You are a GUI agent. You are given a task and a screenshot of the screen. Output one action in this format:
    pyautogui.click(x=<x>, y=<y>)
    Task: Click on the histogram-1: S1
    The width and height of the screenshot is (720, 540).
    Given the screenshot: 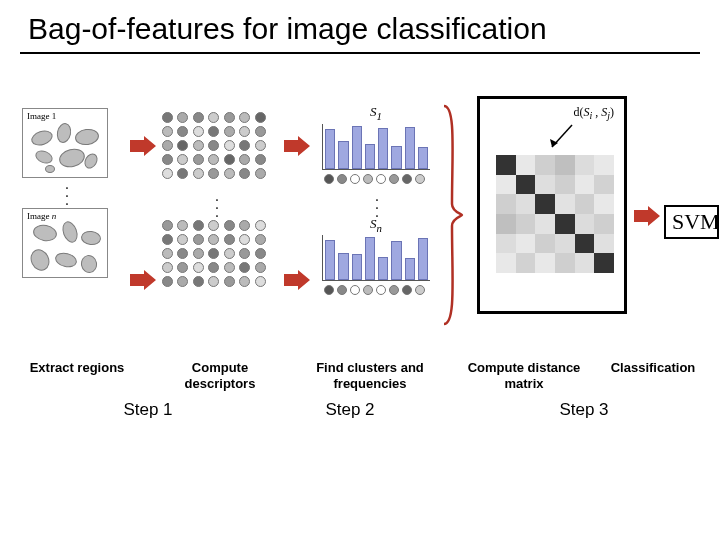 What is the action you would take?
    pyautogui.click(x=376, y=144)
    